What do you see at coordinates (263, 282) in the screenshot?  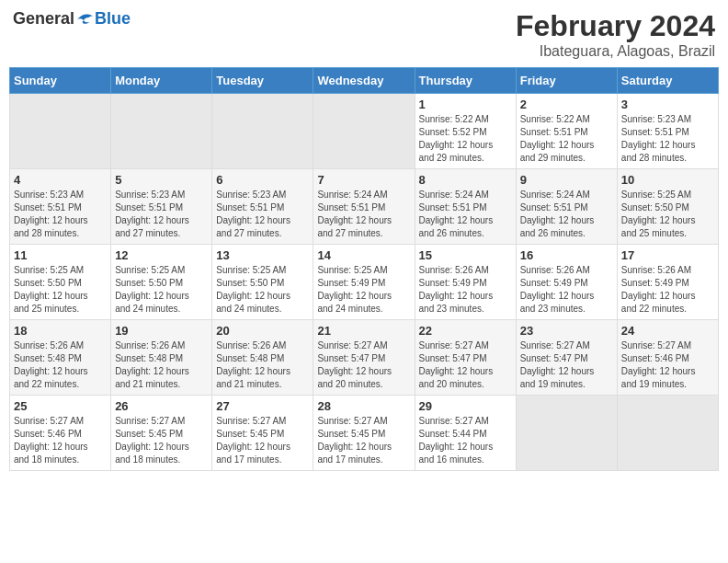 I see `calendar-cell: 13Sunrise: 5:25 AM Sunset: 5:50 PM Dayli…` at bounding box center [263, 282].